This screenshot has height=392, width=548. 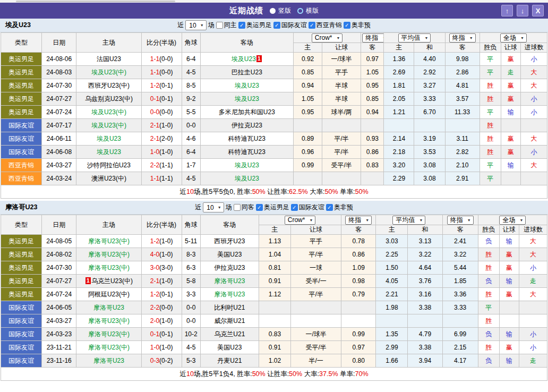 What do you see at coordinates (399, 139) in the screenshot?
I see `avg-home: 2.14` at bounding box center [399, 139].